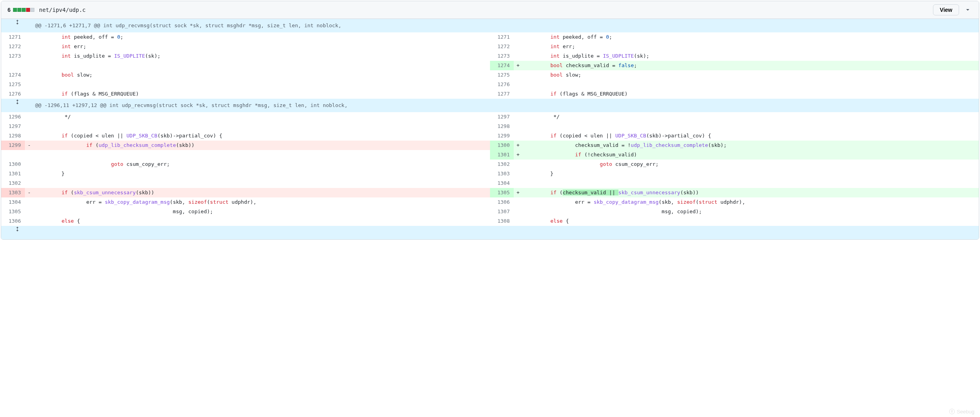  Describe the element at coordinates (62, 10) in the screenshot. I see `file-path: net/ipv4/udp.c` at that location.